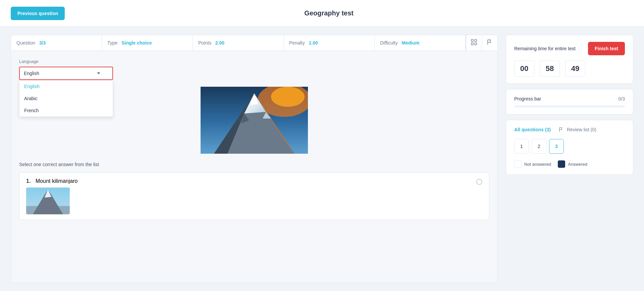 Image resolution: width=644 pixels, height=291 pixels. What do you see at coordinates (99, 73) in the screenshot?
I see `chevron-down-icon` at bounding box center [99, 73].